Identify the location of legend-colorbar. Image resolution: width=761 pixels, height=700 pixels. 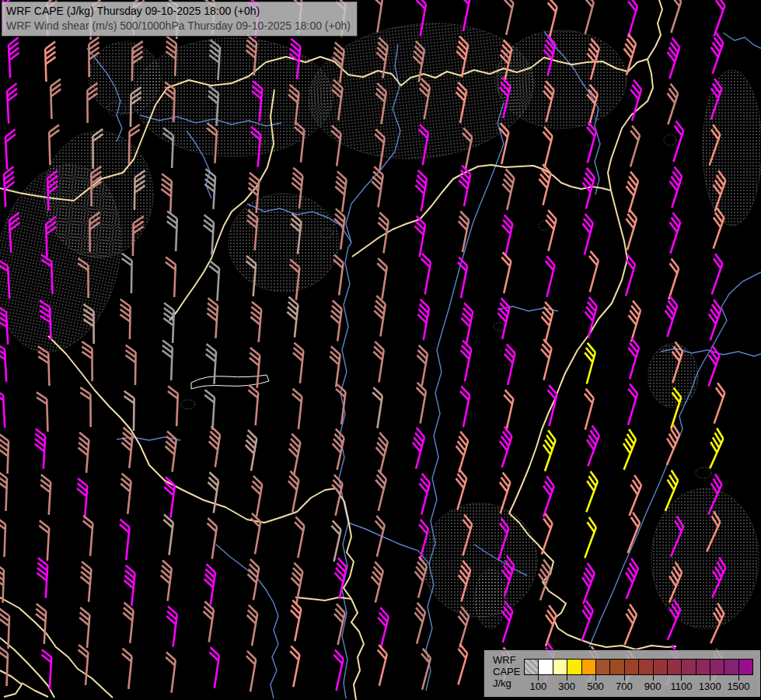
(639, 667).